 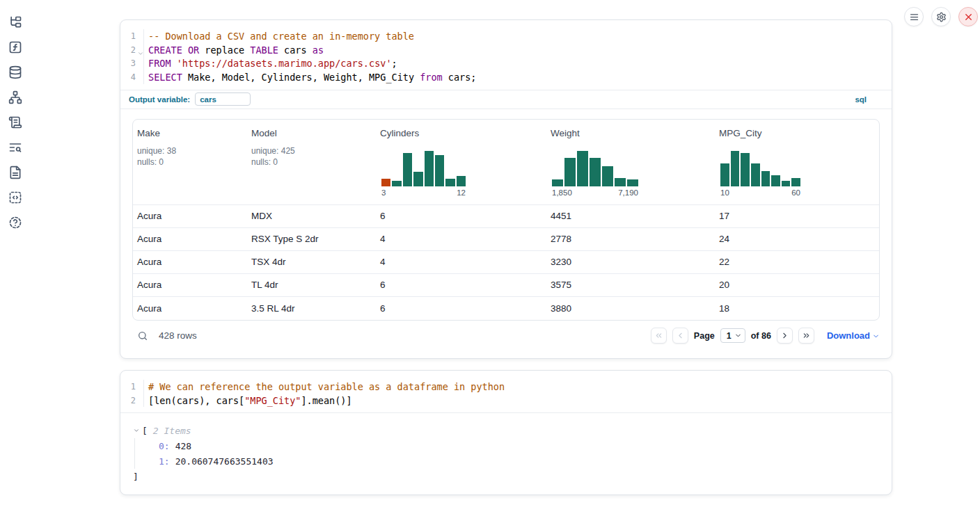 I want to click on column-header-make: Makeunique: 38nulls: 0, so click(x=190, y=162).